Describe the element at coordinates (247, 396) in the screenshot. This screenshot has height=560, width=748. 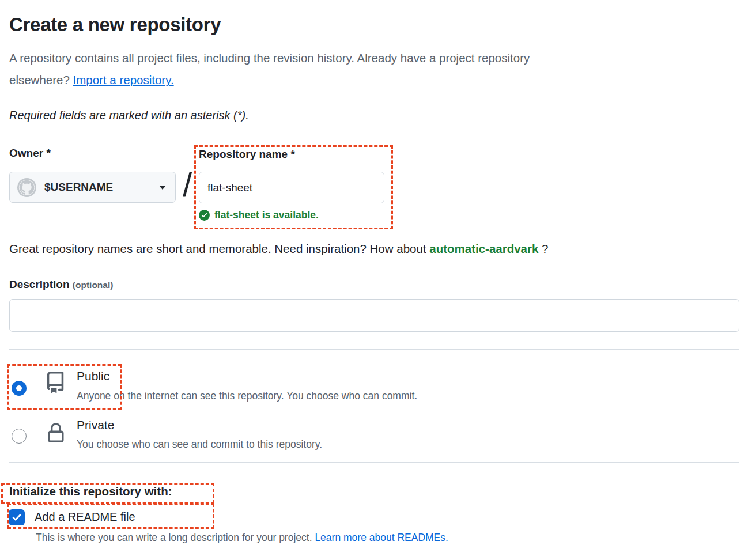
I see `public-option-description: Anyone on the internet can see this repo…` at that location.